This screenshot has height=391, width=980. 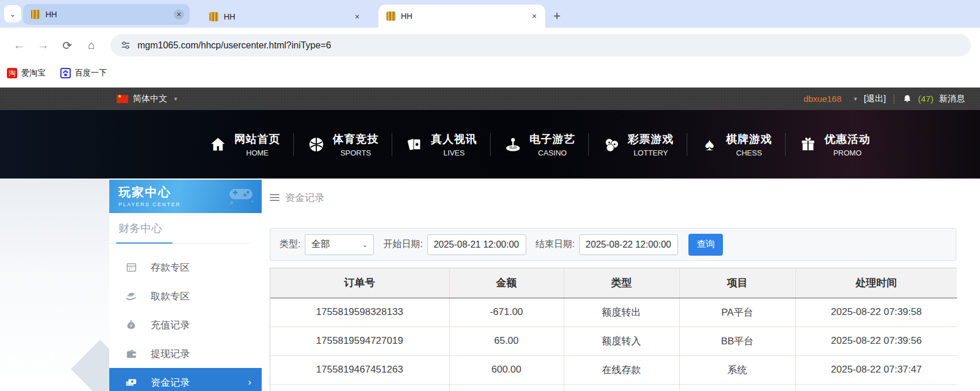 I want to click on page-title-row: 资金记录, so click(x=613, y=198).